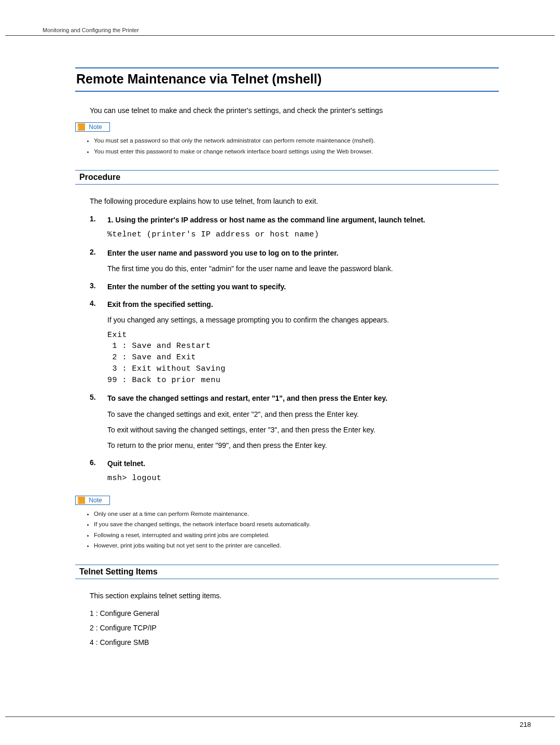 This screenshot has height=745, width=560. Describe the element at coordinates (93, 286) in the screenshot. I see `step-number: 3.` at that location.